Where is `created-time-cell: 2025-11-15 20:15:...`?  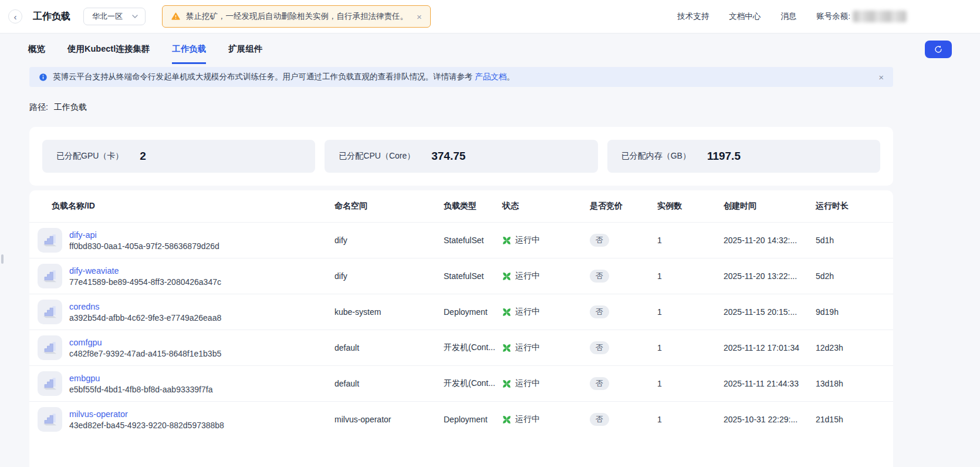
created-time-cell: 2025-11-15 20:15:... is located at coordinates (770, 312).